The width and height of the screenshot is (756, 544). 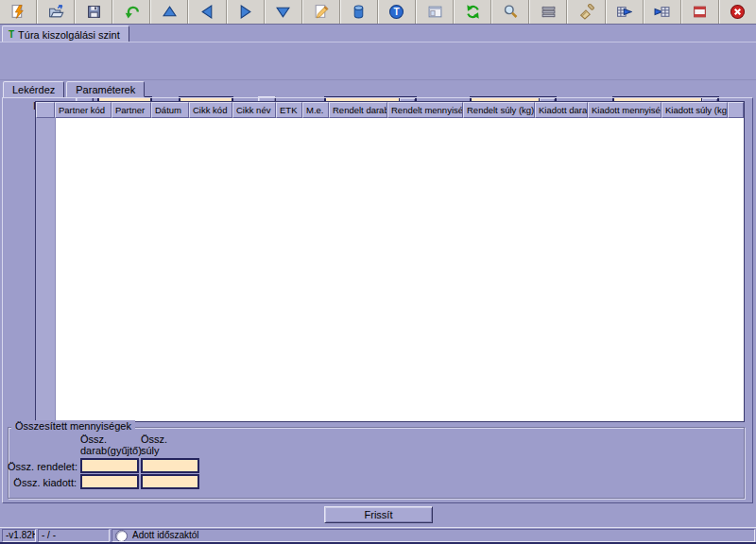 I want to click on frissit-button: Frissít, so click(x=378, y=515).